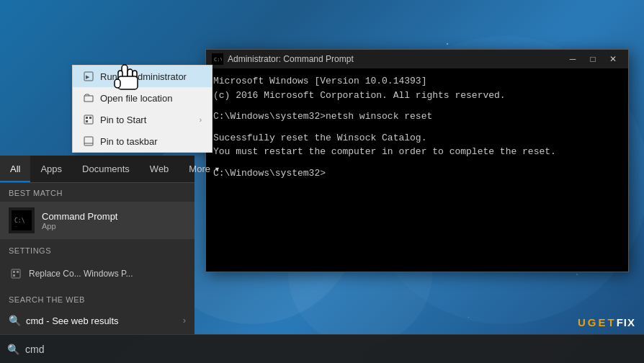 The image size is (644, 363). I want to click on open-file-label: Open file location, so click(136, 98).